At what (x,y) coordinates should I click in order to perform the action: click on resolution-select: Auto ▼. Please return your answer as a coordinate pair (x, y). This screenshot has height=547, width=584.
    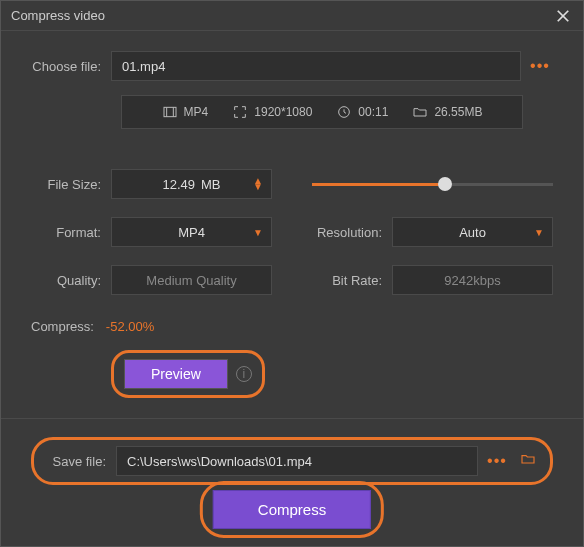
    Looking at the image, I should click on (472, 232).